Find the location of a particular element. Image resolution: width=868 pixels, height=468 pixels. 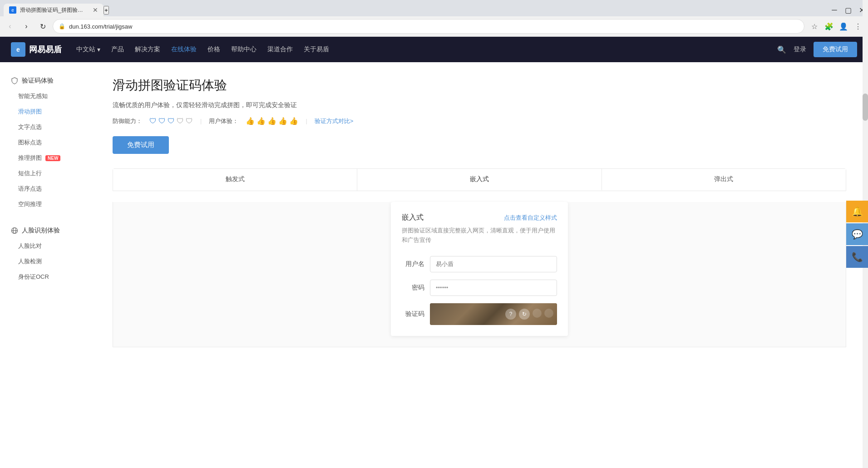

nav-link-products: 产品 is located at coordinates (118, 49).